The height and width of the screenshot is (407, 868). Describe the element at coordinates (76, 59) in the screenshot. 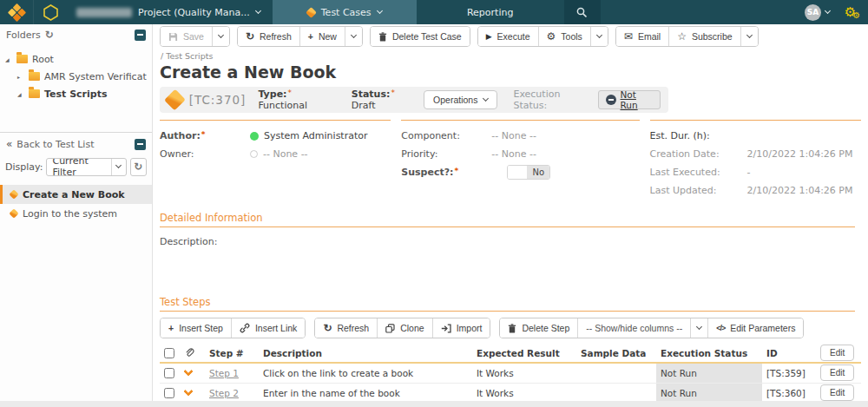

I see `tree-node-root: ◢ Root` at that location.